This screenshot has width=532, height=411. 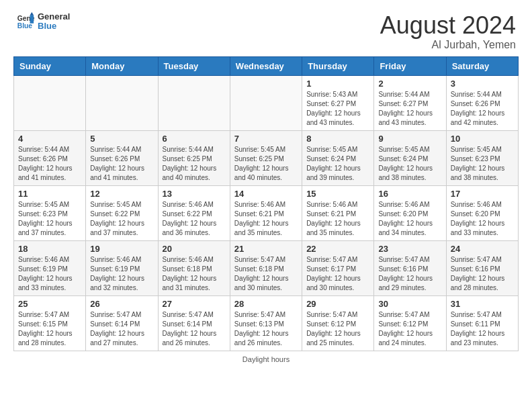 What do you see at coordinates (54, 17) in the screenshot?
I see `logo-line1: General` at bounding box center [54, 17].